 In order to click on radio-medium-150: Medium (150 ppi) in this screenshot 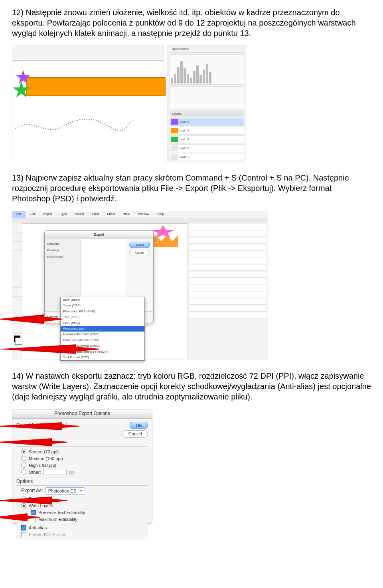, I will do `click(84, 459)`.